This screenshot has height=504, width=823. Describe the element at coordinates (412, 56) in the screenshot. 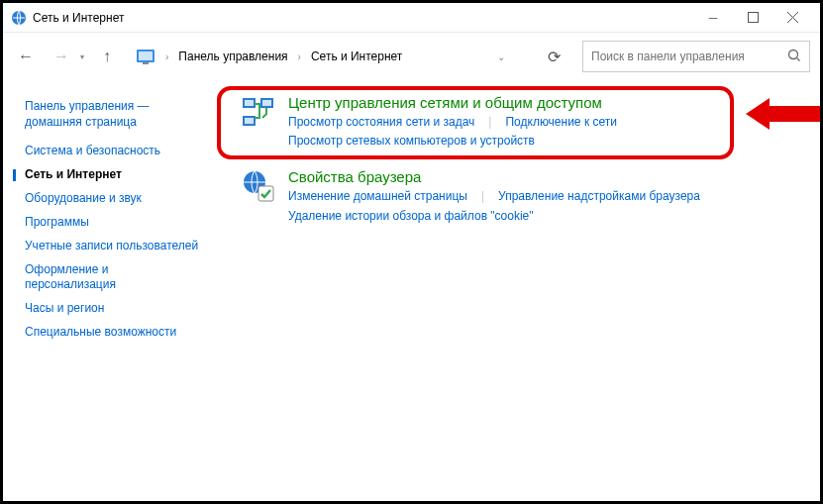

I see `toolbar: ← → ▾ ↑ › Панель управления › Сеть и Инт…` at that location.